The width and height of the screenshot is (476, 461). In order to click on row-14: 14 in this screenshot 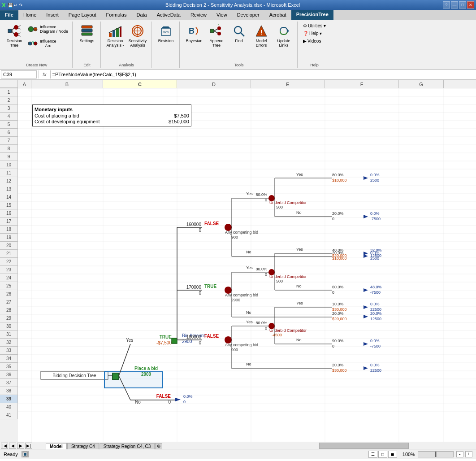, I will do `click(9, 197)`.